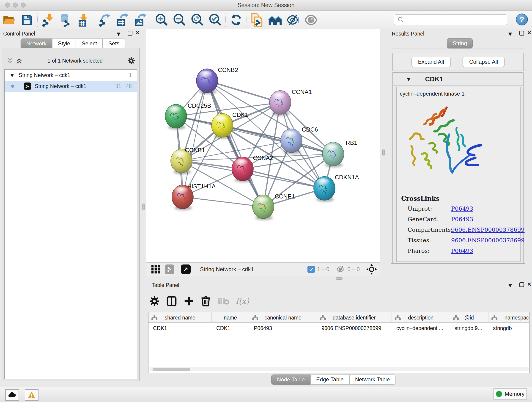  Describe the element at coordinates (223, 301) in the screenshot. I see `delete-table-icon` at that location.